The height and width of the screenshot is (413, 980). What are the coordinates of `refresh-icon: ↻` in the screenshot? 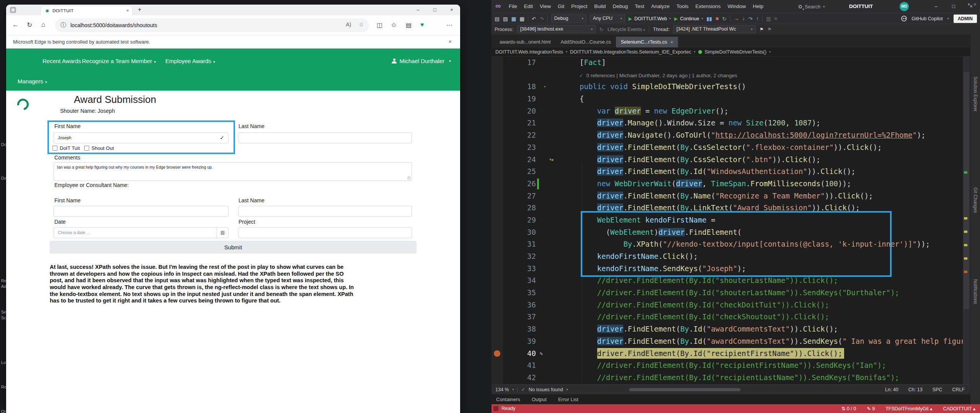 It's located at (29, 25).